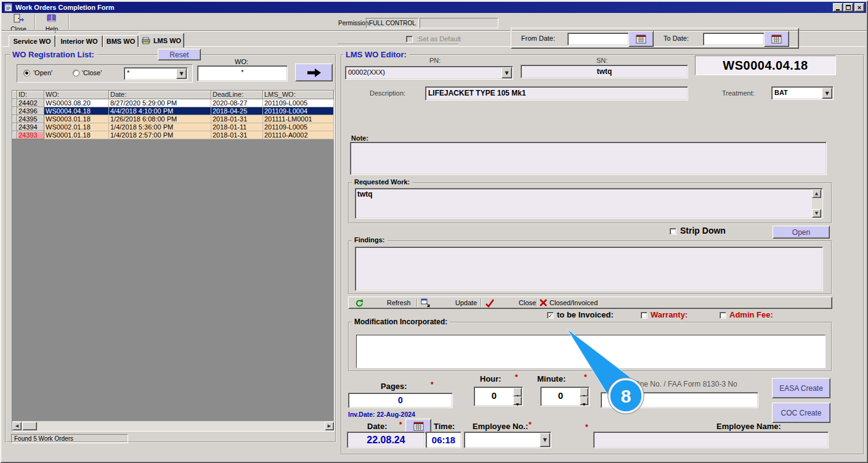  Describe the element at coordinates (838, 10) in the screenshot. I see `minimize-icon` at that location.